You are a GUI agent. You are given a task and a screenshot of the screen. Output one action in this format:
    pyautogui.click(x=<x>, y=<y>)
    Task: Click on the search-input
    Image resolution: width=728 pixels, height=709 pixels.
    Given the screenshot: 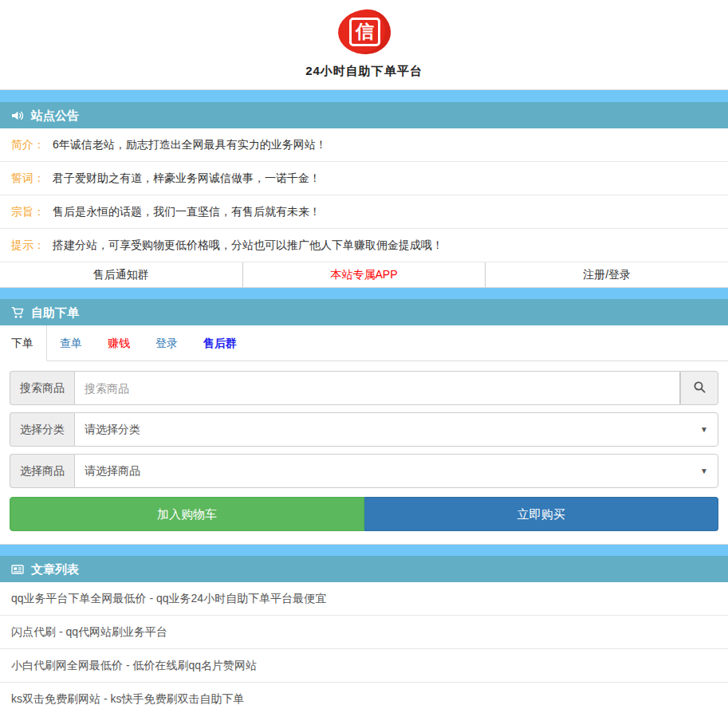 What is the action you would take?
    pyautogui.click(x=377, y=388)
    